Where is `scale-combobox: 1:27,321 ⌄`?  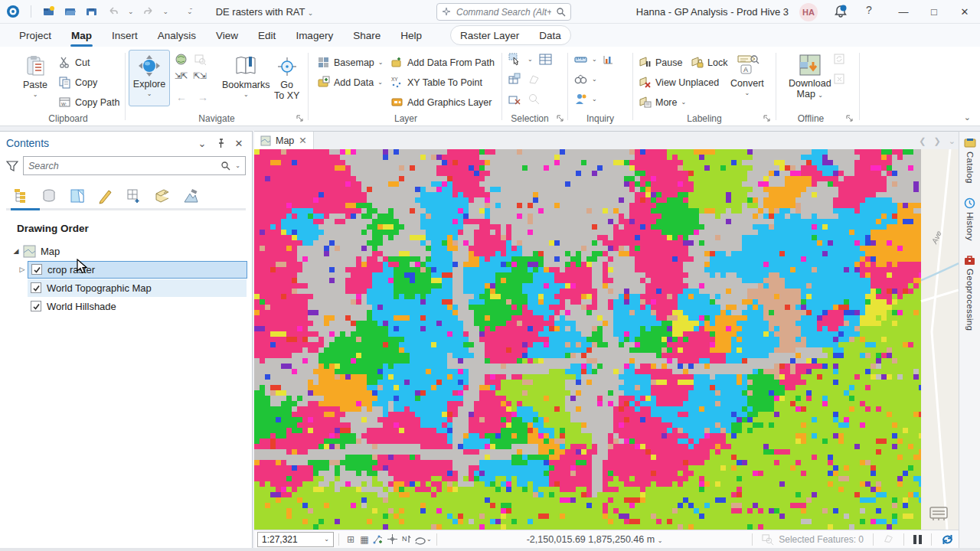 scale-combobox: 1:27,321 ⌄ is located at coordinates (296, 540).